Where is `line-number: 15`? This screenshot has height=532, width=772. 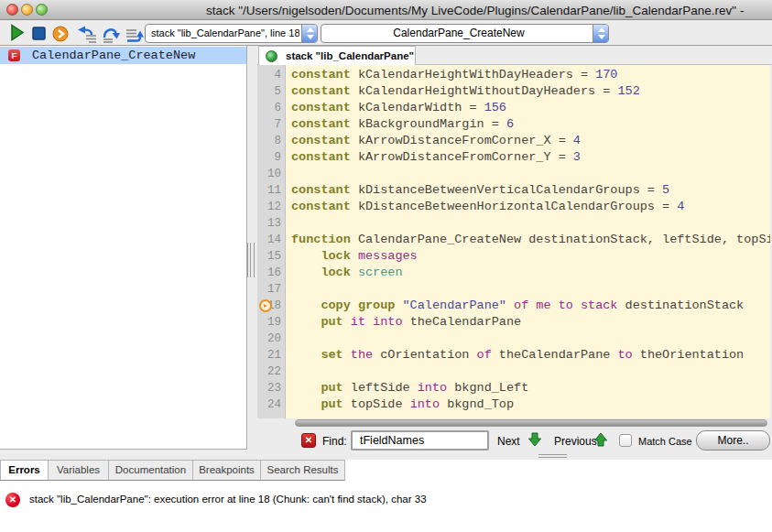
line-number: 15 is located at coordinates (271, 256).